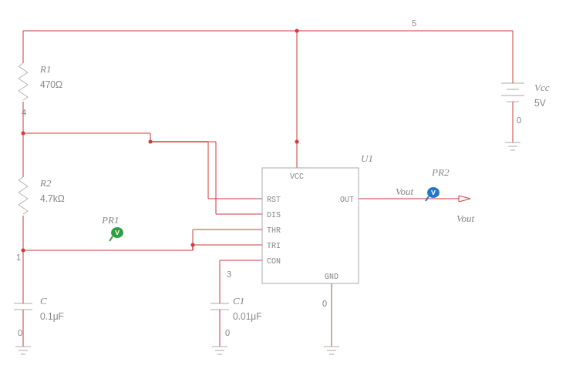  What do you see at coordinates (45, 183) in the screenshot?
I see `label-r2: R2` at bounding box center [45, 183].